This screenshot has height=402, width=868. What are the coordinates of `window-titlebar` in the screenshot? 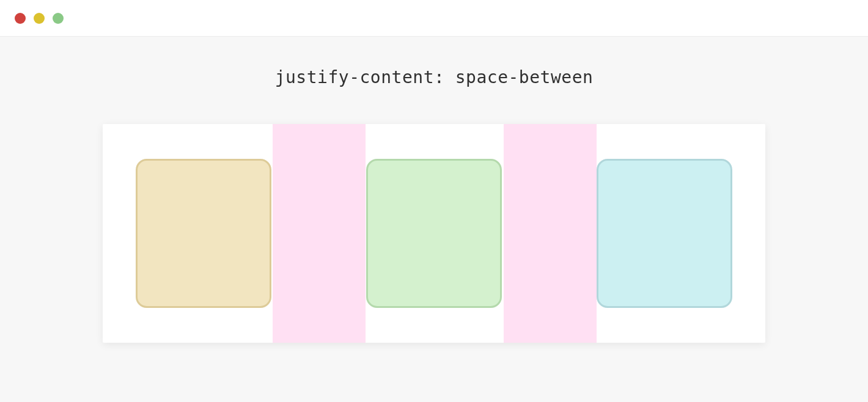 It's located at (434, 18).